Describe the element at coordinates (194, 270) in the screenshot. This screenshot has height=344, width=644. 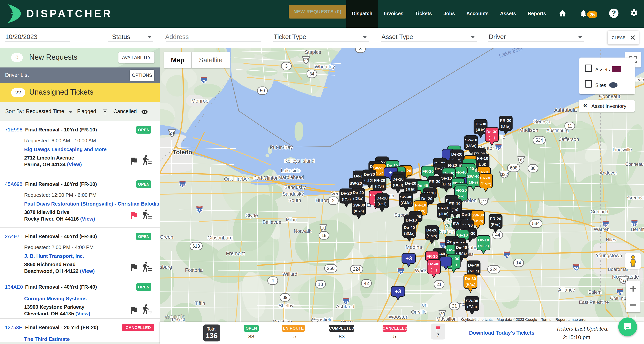
I see `svg-text: Fostoria` at that location.